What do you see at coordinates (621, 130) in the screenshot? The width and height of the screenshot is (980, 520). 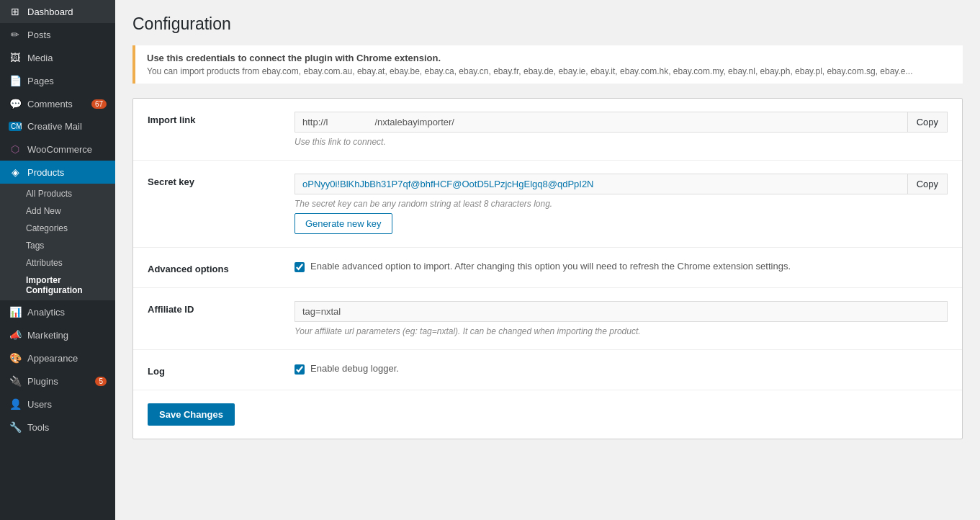 I see `import-link-content: Copy Use this link to connect.` at bounding box center [621, 130].